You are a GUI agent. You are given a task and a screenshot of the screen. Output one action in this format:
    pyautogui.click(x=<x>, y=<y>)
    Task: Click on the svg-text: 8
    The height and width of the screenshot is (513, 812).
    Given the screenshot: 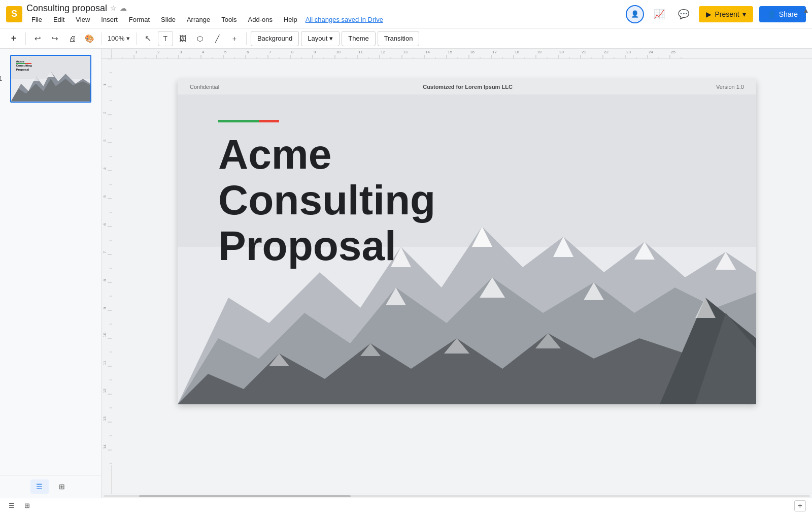 What is the action you would take?
    pyautogui.click(x=292, y=52)
    